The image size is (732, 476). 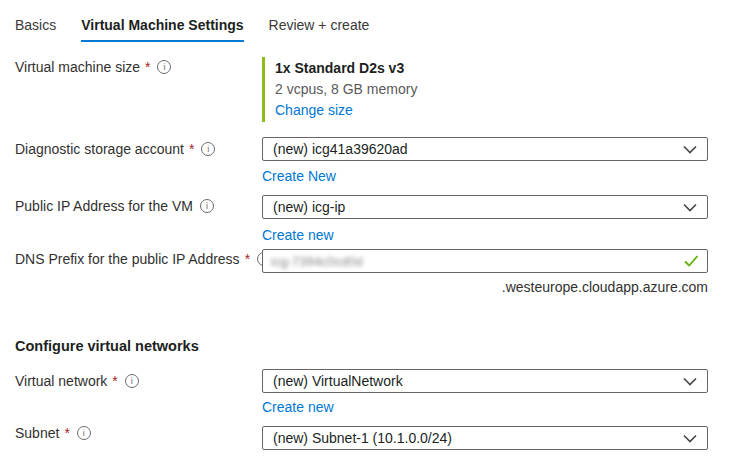 What do you see at coordinates (340, 149) in the screenshot?
I see `diagnostic-storage-value: (new) icg41a39620ad` at bounding box center [340, 149].